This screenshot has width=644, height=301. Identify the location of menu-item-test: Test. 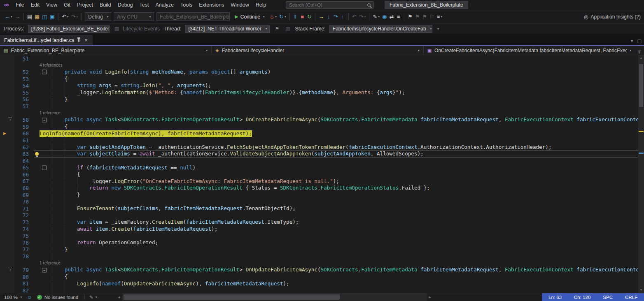
(144, 5).